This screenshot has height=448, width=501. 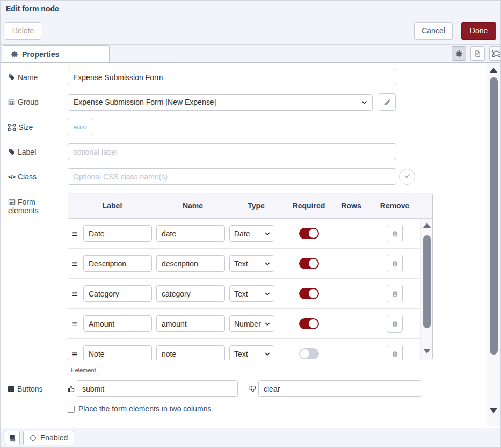 I want to click on dialog-header: Edit form node, so click(x=250, y=9).